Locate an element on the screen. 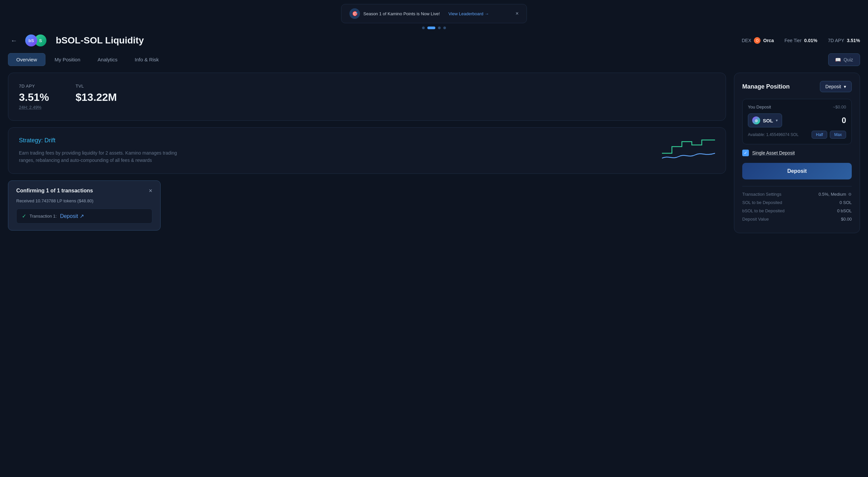 This screenshot has height=477, width=868. chart-decoration is located at coordinates (688, 151).